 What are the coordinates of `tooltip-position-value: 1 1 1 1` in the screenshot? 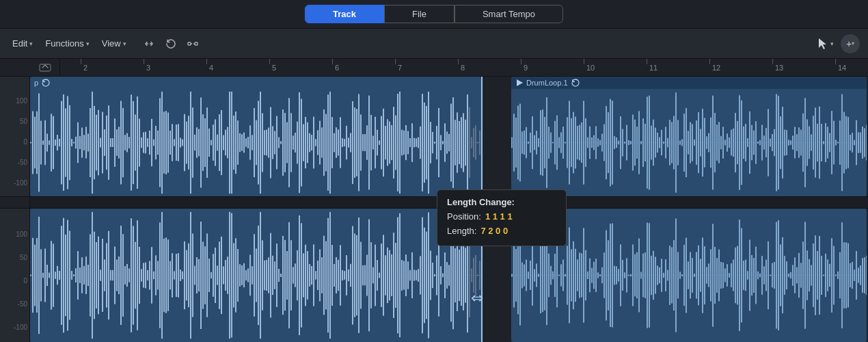 It's located at (499, 218).